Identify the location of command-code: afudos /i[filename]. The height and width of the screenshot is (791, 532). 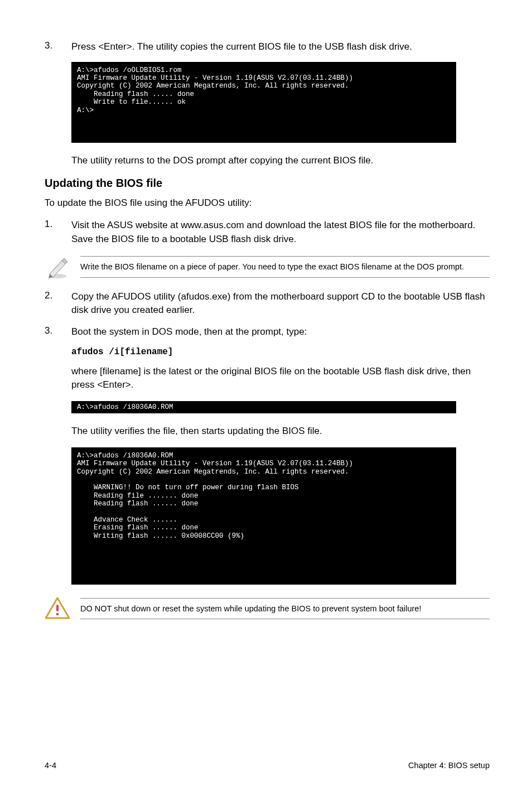
(280, 352).